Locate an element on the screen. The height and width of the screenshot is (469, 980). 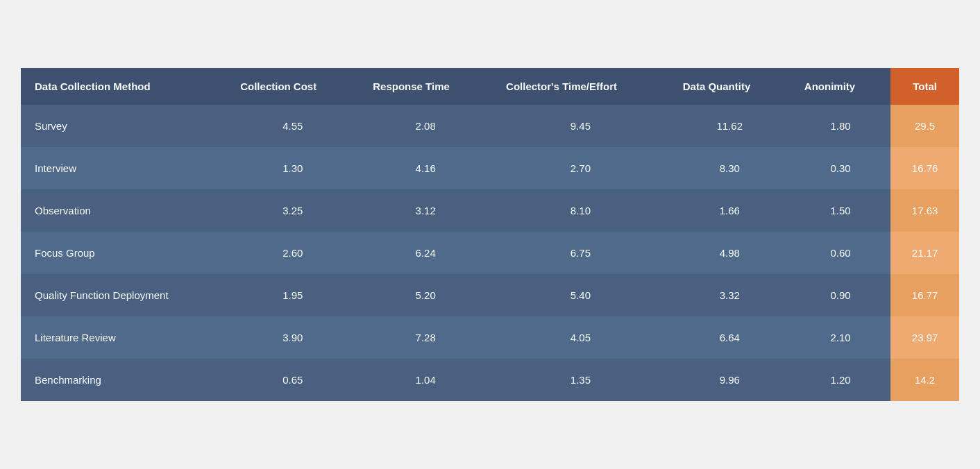
cell-anonimity: 1.80 is located at coordinates (840, 126).